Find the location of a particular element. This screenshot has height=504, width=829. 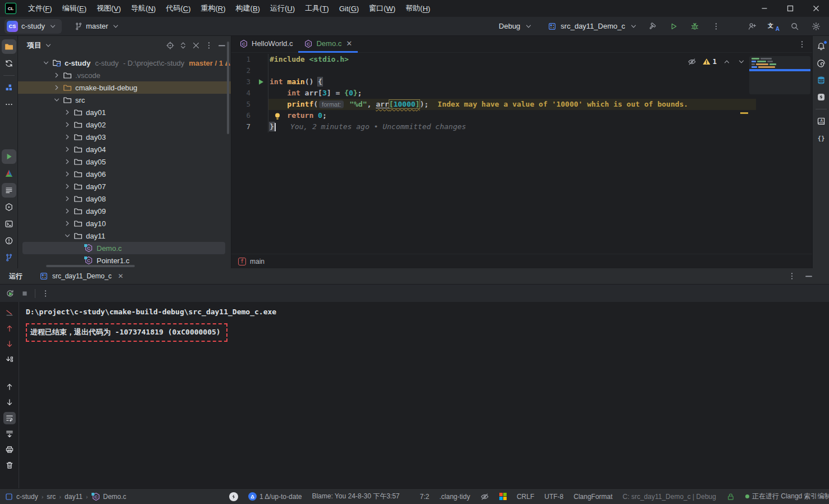

translate-button: 文A is located at coordinates (773, 26).